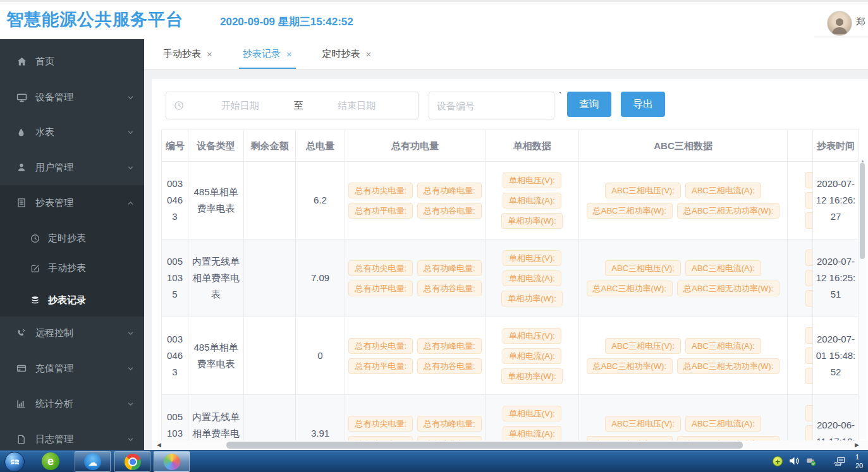 The width and height of the screenshot is (868, 472). Describe the element at coordinates (72, 203) in the screenshot. I see `sidebar-item-meter-reading-management: 抄表管理` at that location.